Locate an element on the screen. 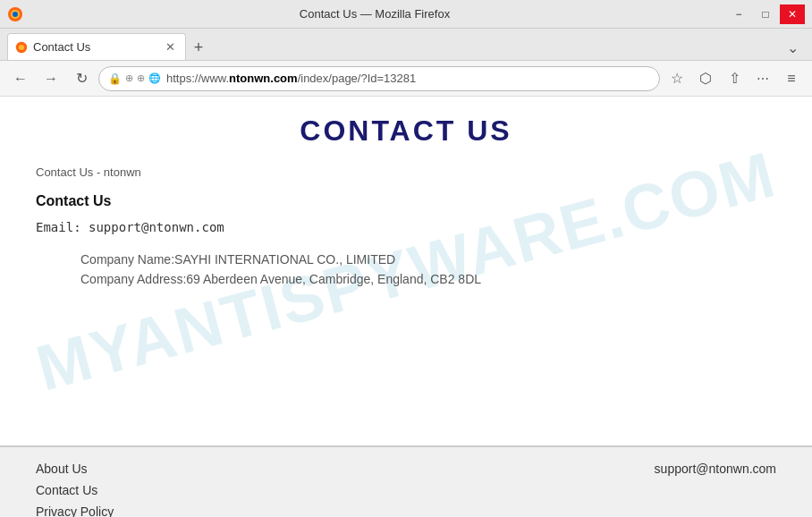 Image resolution: width=812 pixels, height=517 pixels. email-address: support@ntonwn.com is located at coordinates (156, 227).